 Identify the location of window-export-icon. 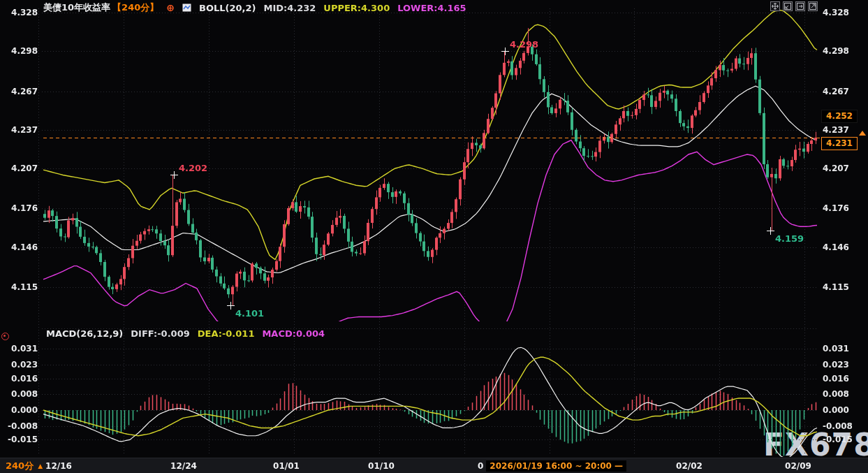
(813, 6).